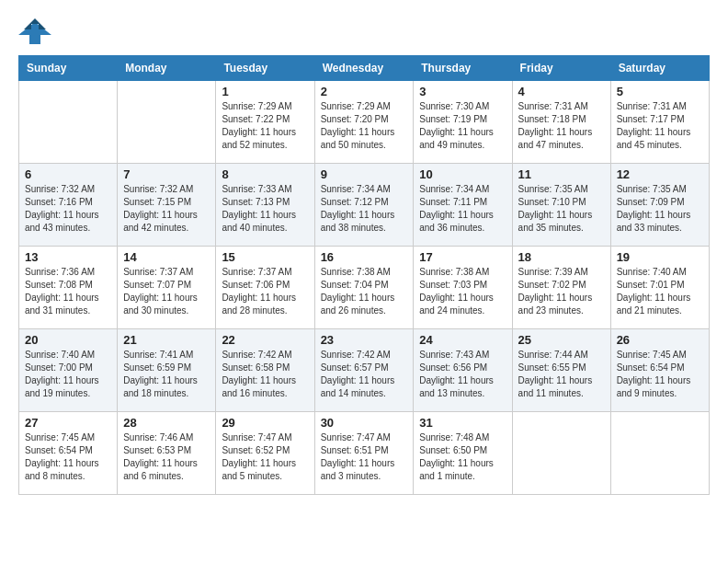 This screenshot has width=728, height=563. What do you see at coordinates (463, 122) in the screenshot?
I see `calendar-cell: 3Sunrise: 7:30 AM Sunset: 7:19 PM Daylig…` at bounding box center [463, 122].